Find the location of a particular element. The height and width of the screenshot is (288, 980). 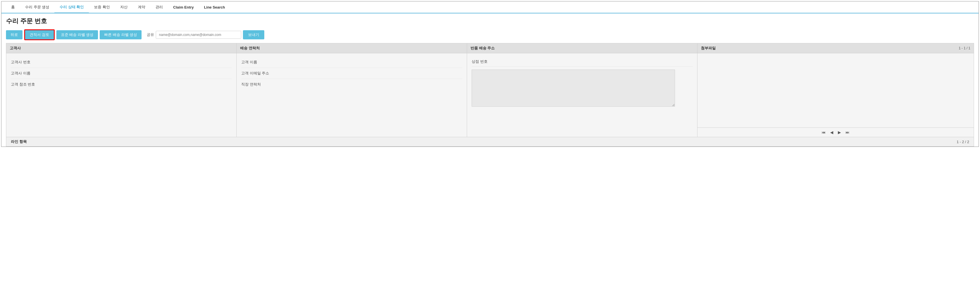

footer-bar: 라인 항목 1 - 2 / 2 is located at coordinates (490, 142).